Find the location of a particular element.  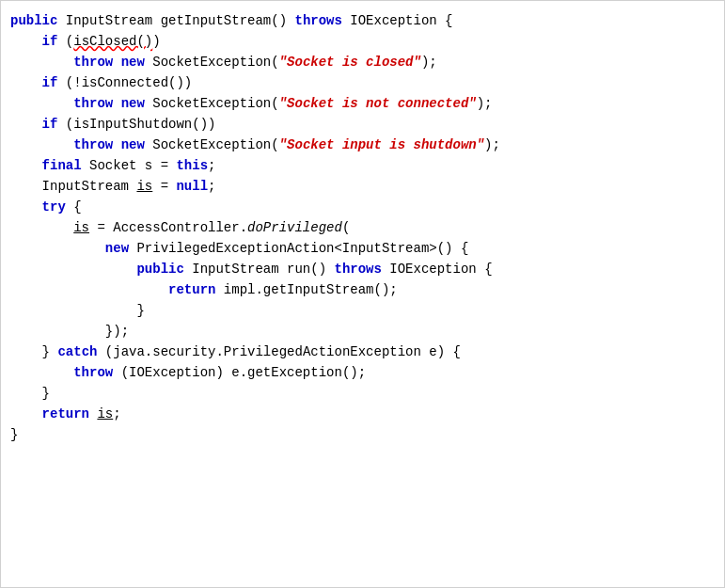

code-line: new PrivilegedExceptionAction<InputStrea… is located at coordinates (363, 248).